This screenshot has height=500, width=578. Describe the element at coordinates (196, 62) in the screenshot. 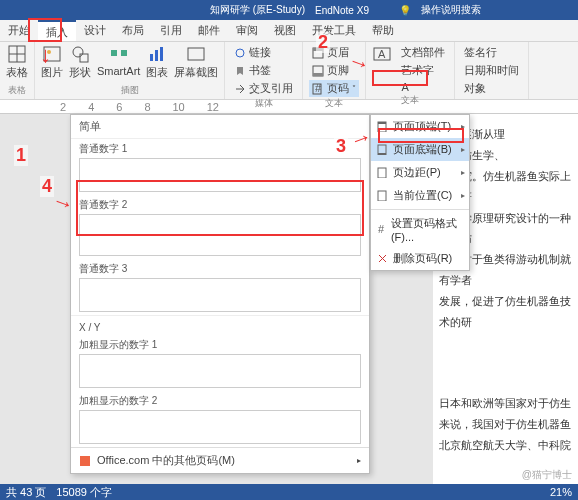

I see `screenshot-button: 屏幕截图` at that location.